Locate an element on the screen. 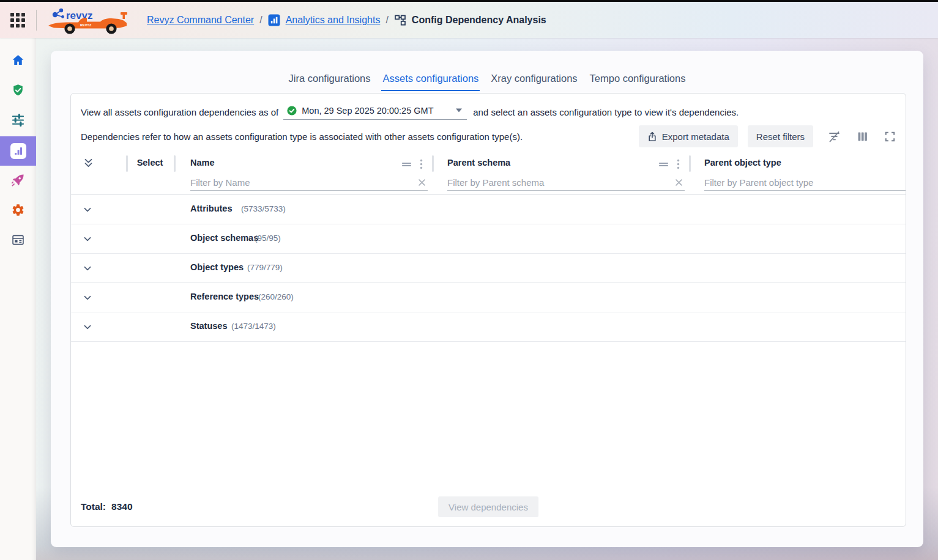 Image resolution: width=938 pixels, height=560 pixels. snapshot-date-select: Mon, 29 Sep 2025 20:00:25 GMT is located at coordinates (375, 112).